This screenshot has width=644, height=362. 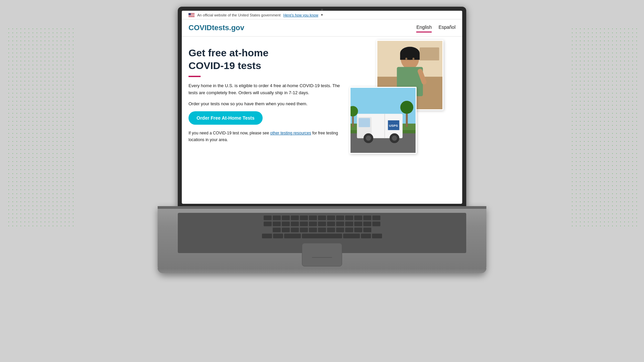 What do you see at coordinates (322, 240) in the screenshot?
I see `laptop-body` at bounding box center [322, 240].